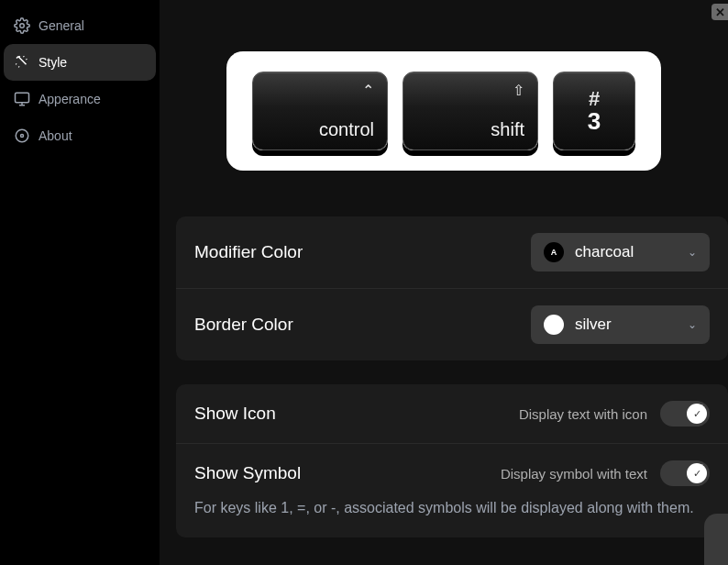 The image size is (728, 565). What do you see at coordinates (685, 473) in the screenshot?
I see `show-symbol-toggle: ✓` at bounding box center [685, 473].